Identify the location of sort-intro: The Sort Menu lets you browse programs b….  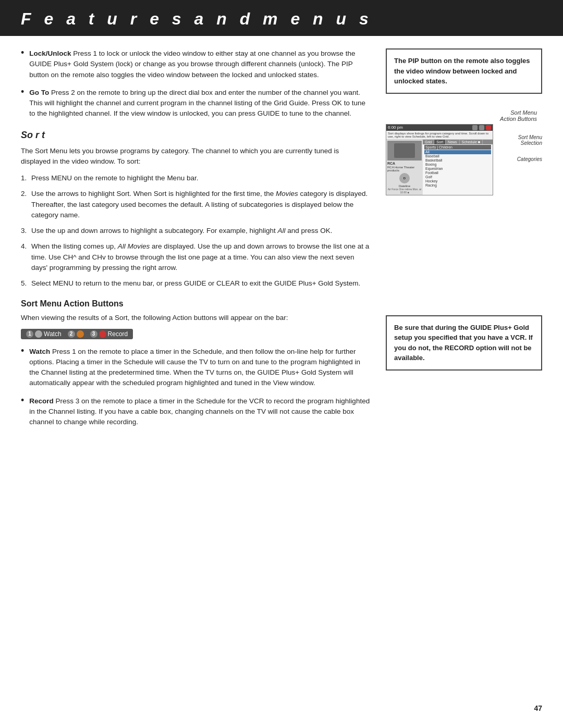
(195, 156).